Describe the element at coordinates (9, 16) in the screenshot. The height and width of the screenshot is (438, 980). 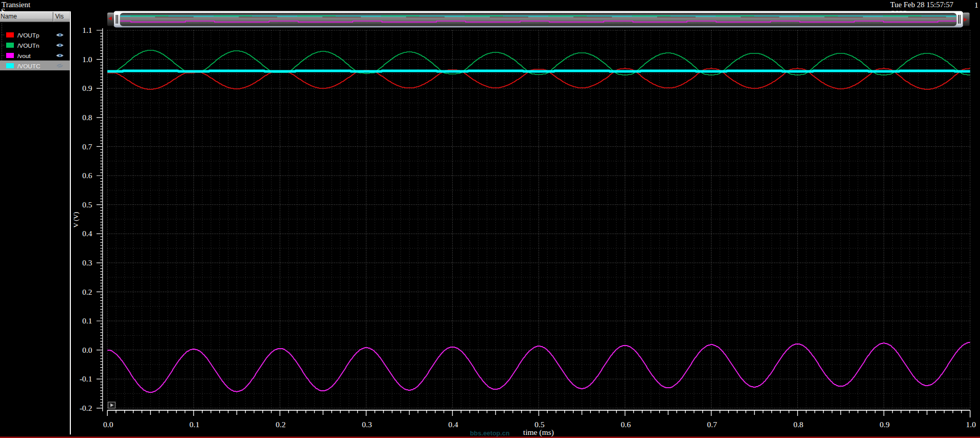
I see `svg-text: Name` at that location.